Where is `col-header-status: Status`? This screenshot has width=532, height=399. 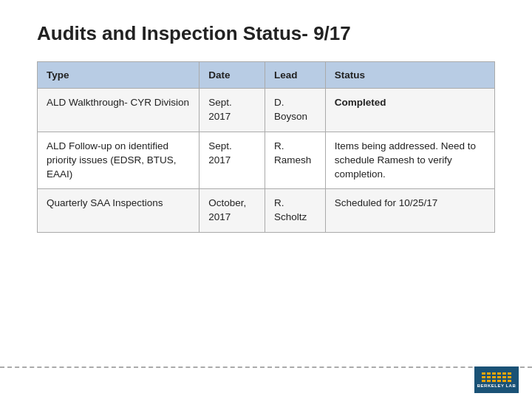 col-header-status: Status is located at coordinates (409, 75).